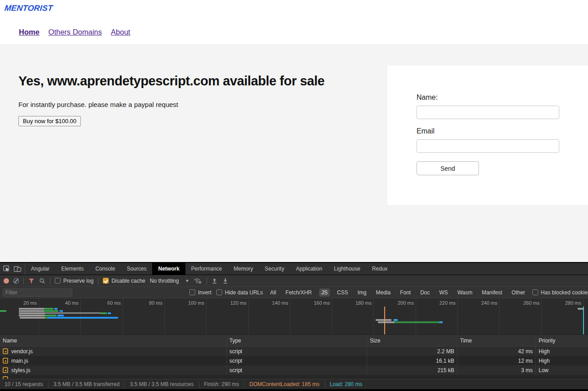  I want to click on cell-size: 2.2 MB, so click(446, 351).